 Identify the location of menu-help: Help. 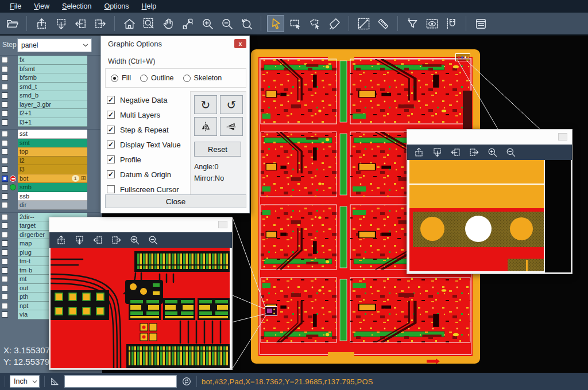
(149, 6).